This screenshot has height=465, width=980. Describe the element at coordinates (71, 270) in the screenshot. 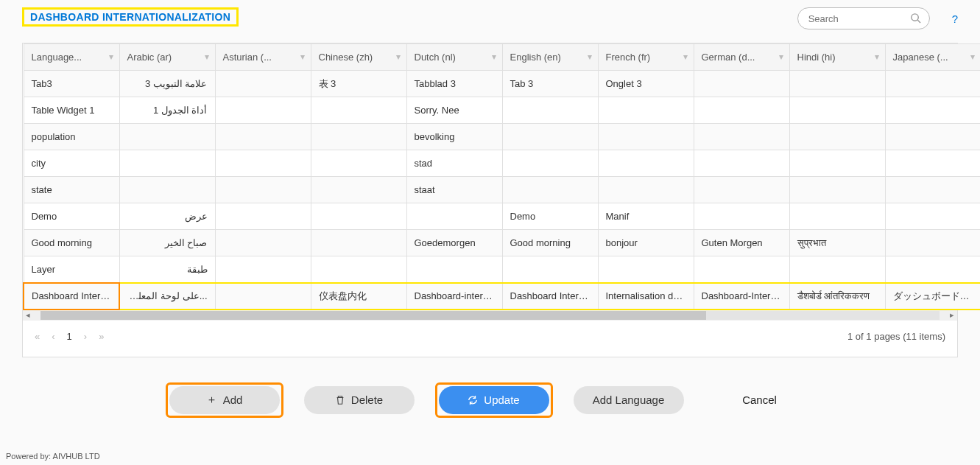

I see `cell-key: Layer` at that location.